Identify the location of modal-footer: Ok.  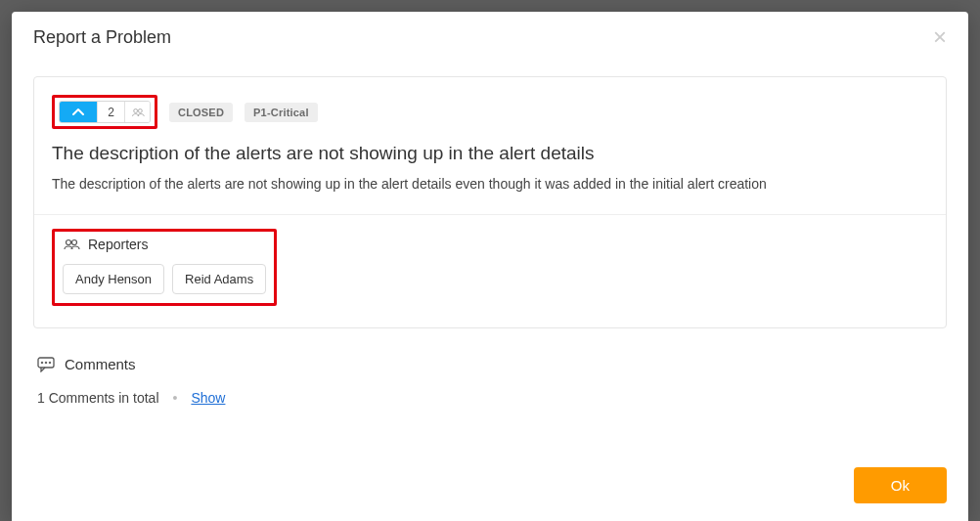
(490, 487).